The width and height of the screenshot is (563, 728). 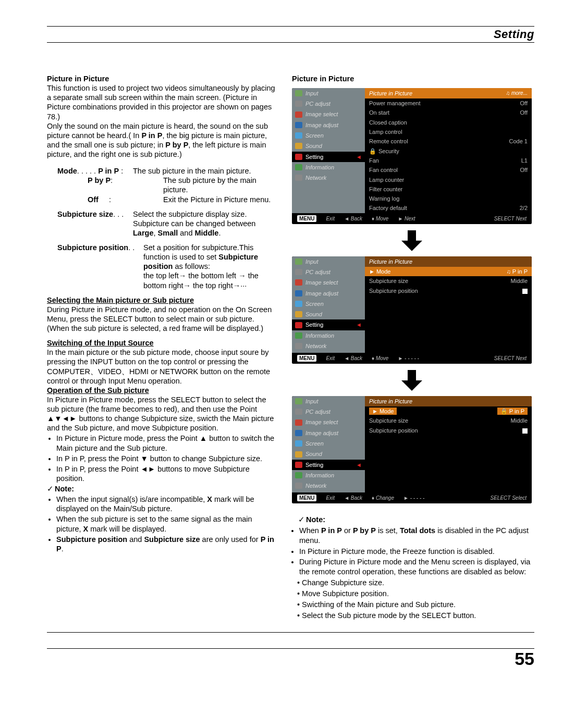 I want to click on note-bullets-left: When the input signal(s) is/are incompat…, so click(x=166, y=524).